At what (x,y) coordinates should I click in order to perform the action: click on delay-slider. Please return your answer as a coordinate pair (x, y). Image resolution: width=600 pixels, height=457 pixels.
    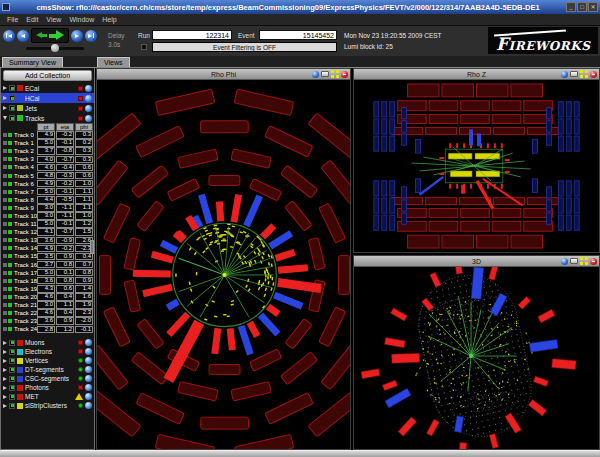
    Looking at the image, I should click on (55, 48).